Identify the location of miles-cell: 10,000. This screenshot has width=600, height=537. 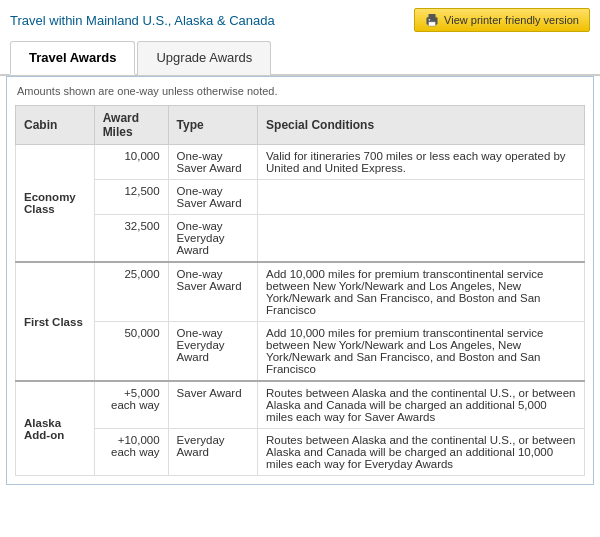
(131, 162).